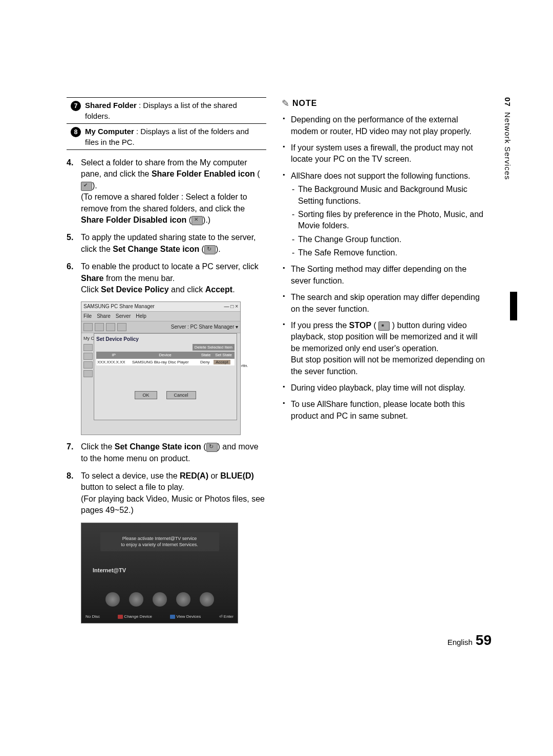  Describe the element at coordinates (508, 139) in the screenshot. I see `section-tab: 07 Network Services` at that location.